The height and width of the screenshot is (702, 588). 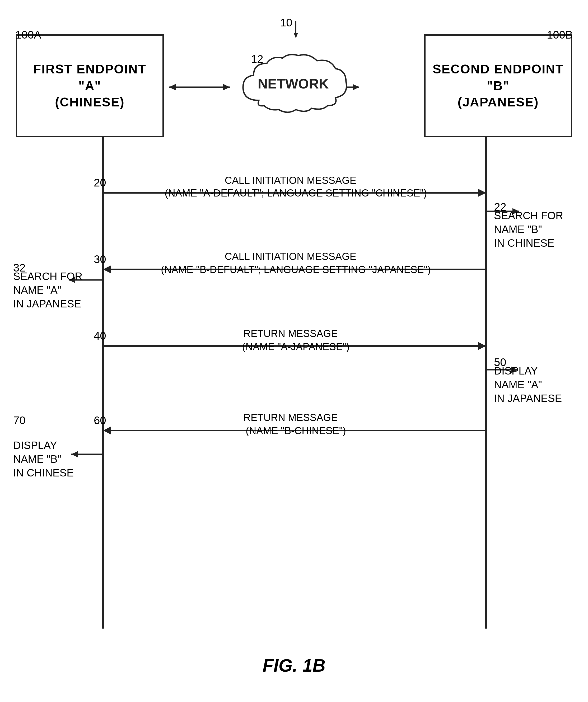 What do you see at coordinates (498, 86) in the screenshot?
I see `endpoint-b-box: SECOND ENDPOINT "B" (JAPANESE)` at bounding box center [498, 86].